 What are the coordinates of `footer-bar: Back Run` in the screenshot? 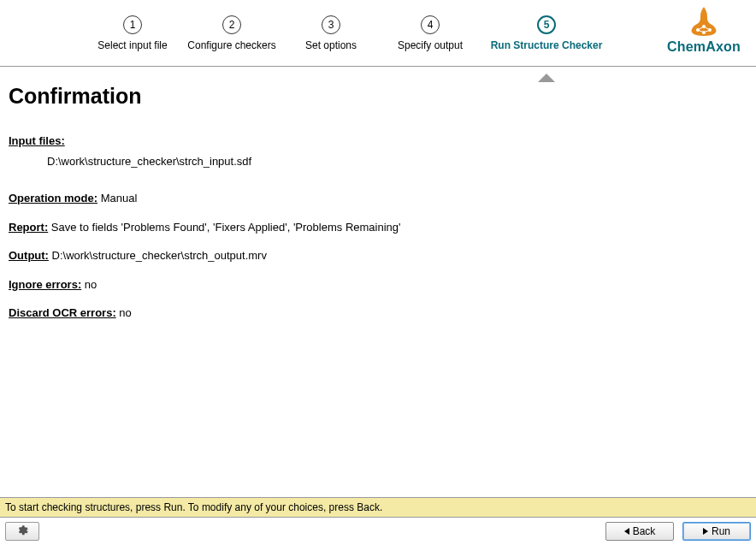 It's located at (378, 531).